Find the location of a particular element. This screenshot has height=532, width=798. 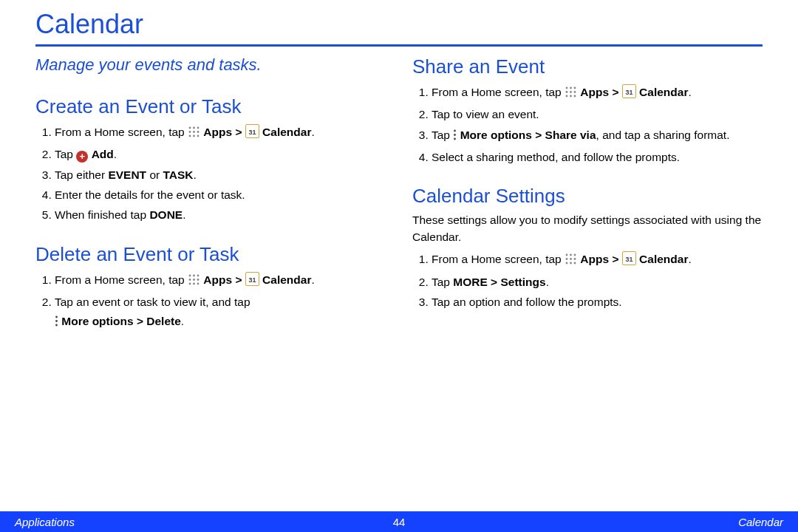

create-steps: From a Home screen, tap Apps > 31 Calend… is located at coordinates (211, 174).